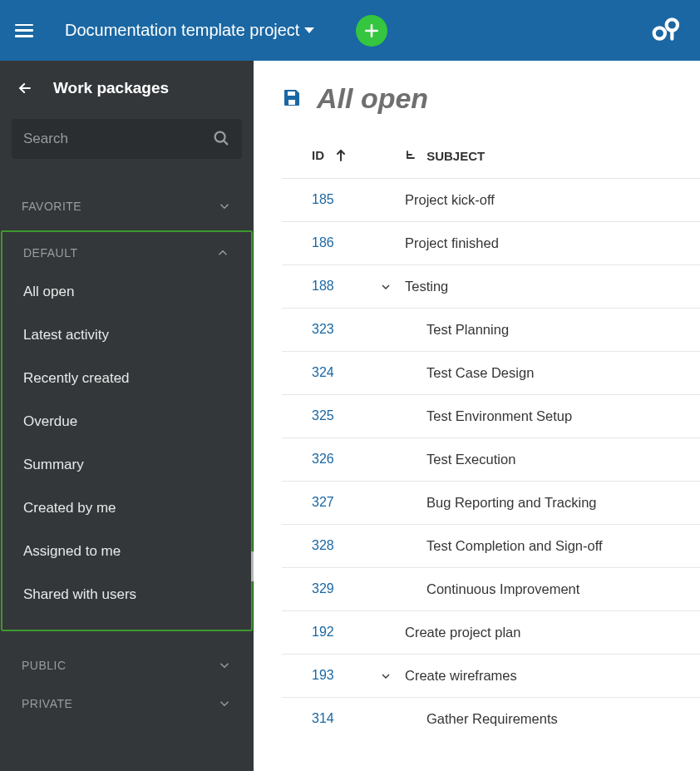  Describe the element at coordinates (323, 632) in the screenshot. I see `work-package-id-link: 192` at that location.